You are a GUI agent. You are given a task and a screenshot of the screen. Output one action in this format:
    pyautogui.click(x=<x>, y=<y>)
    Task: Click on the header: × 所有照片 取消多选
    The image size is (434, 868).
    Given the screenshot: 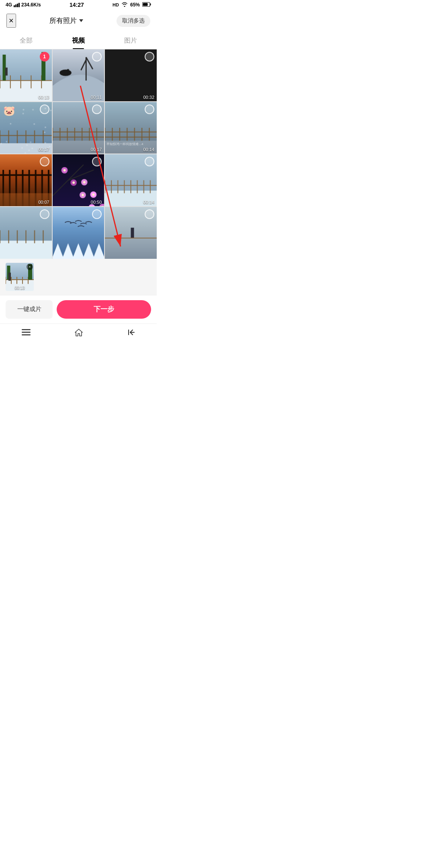 What is the action you would take?
    pyautogui.click(x=78, y=21)
    